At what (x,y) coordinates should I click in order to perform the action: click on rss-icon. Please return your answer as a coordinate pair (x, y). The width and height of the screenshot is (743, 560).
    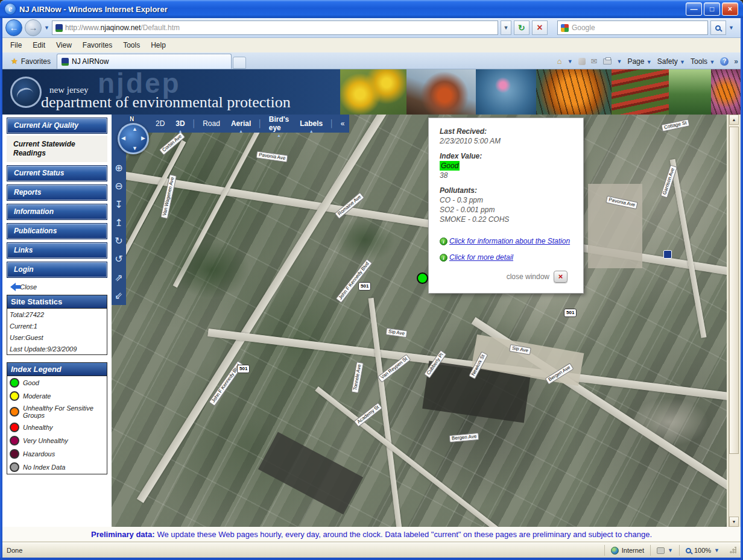
    Looking at the image, I should click on (582, 61).